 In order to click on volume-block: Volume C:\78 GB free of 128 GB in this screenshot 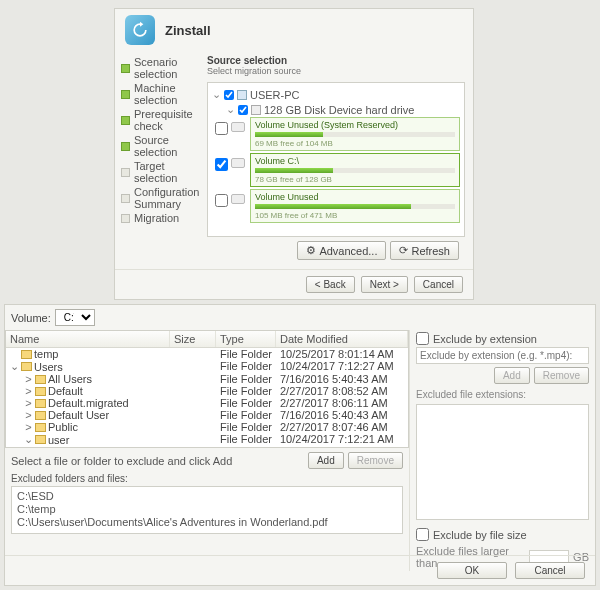, I will do `click(355, 170)`.